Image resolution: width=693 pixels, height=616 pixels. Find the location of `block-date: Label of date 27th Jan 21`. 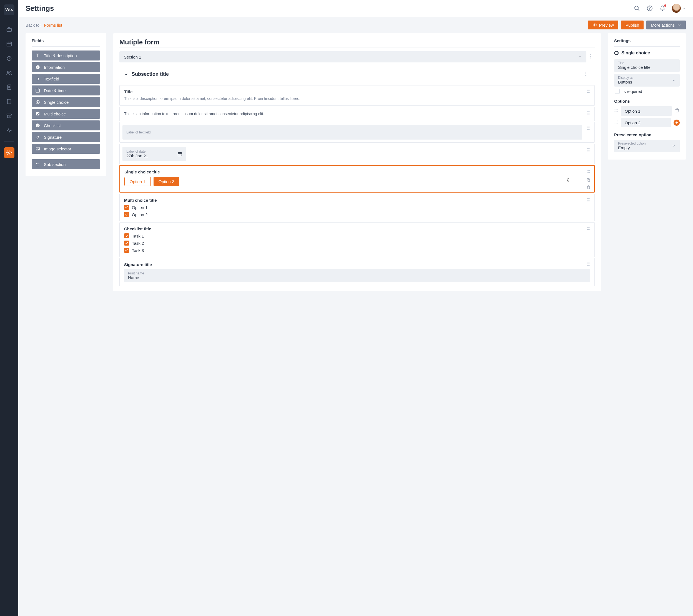

block-date: Label of date 27th Jan 21 is located at coordinates (357, 154).